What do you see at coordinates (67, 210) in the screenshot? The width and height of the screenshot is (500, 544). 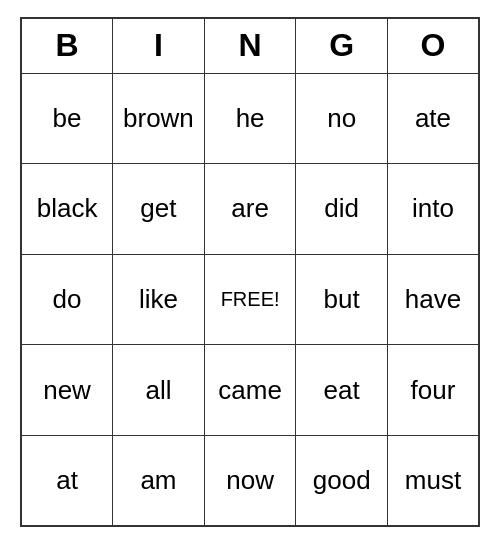 I see `bingo-cell: black` at bounding box center [67, 210].